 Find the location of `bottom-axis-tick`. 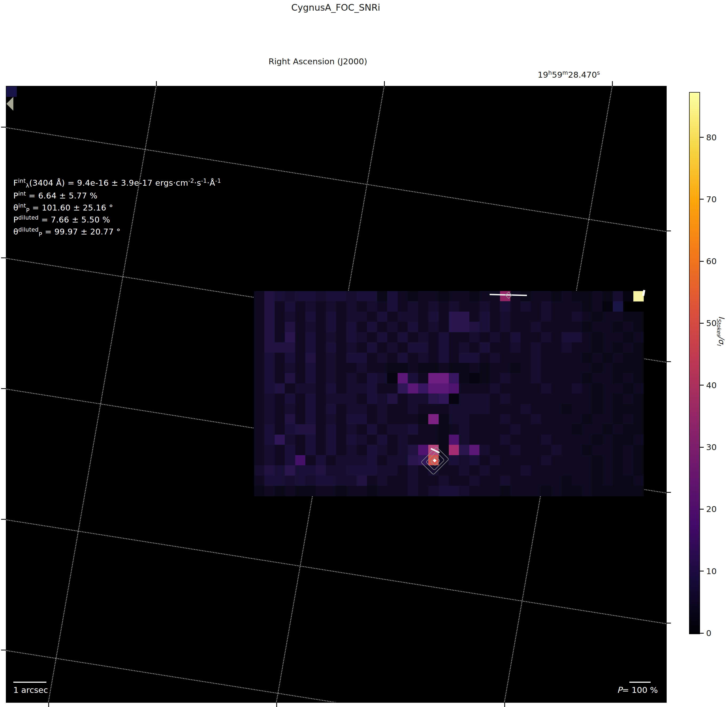

bottom-axis-tick is located at coordinates (49, 704).